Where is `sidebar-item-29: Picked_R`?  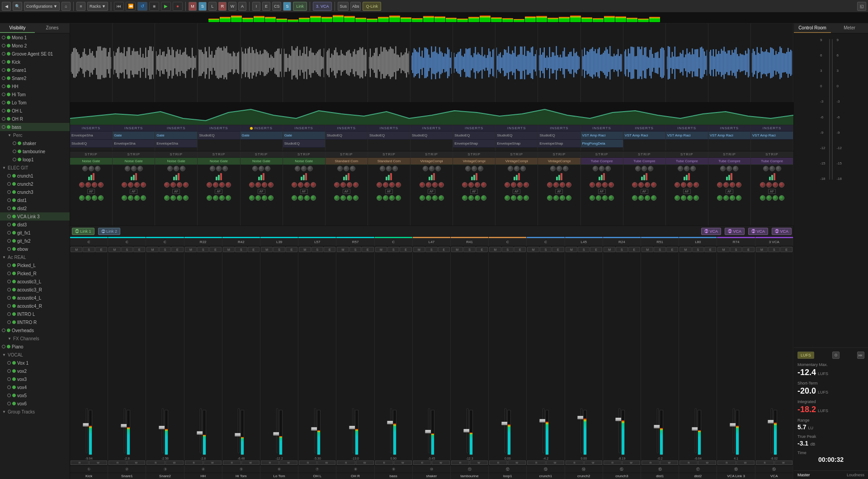 sidebar-item-29: Picked_R is located at coordinates (35, 273).